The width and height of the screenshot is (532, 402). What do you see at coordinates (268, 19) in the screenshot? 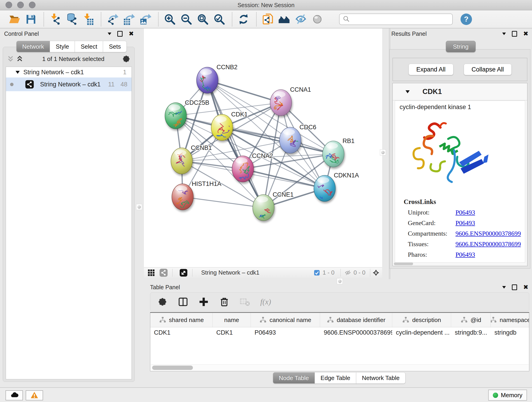
I see `clone-network-button` at bounding box center [268, 19].